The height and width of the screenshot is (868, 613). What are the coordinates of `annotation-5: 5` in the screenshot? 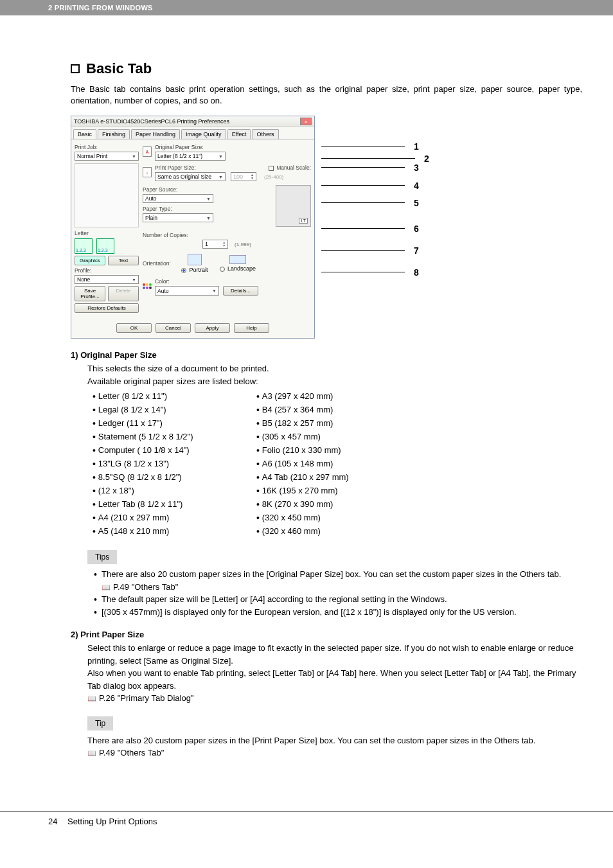 It's located at (416, 211).